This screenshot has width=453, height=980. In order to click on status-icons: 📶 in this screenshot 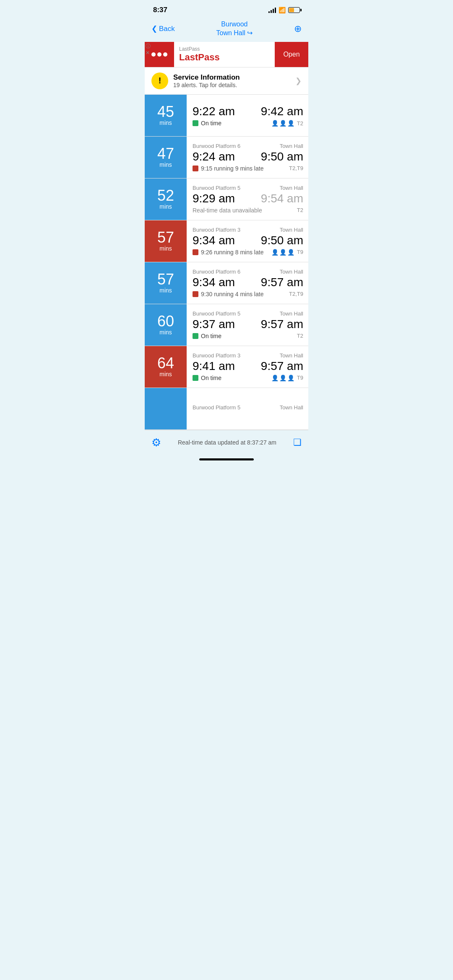, I will do `click(284, 10)`.